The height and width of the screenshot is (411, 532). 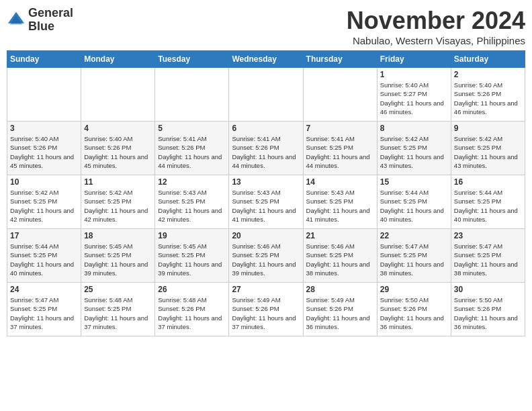 I want to click on calendar-cell: 24 Sunrise: 5:47 AMSunset: 5:25 PMDaylig…, so click(x=44, y=310).